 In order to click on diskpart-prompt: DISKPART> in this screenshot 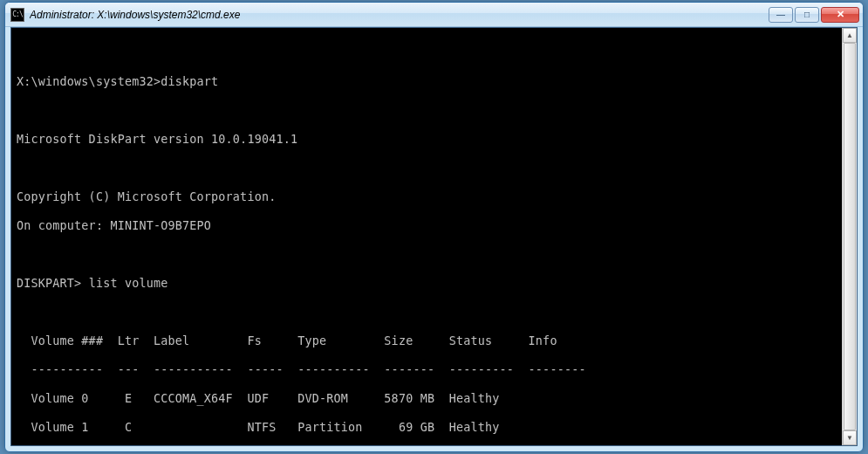, I will do `click(49, 283)`.